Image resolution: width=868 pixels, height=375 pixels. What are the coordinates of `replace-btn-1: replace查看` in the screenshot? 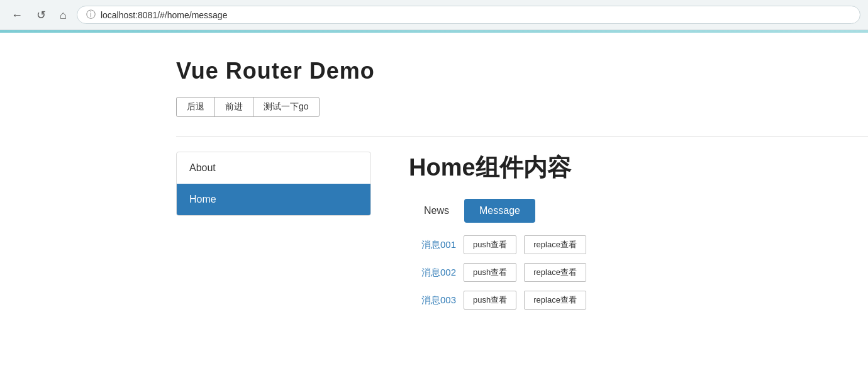 It's located at (555, 245).